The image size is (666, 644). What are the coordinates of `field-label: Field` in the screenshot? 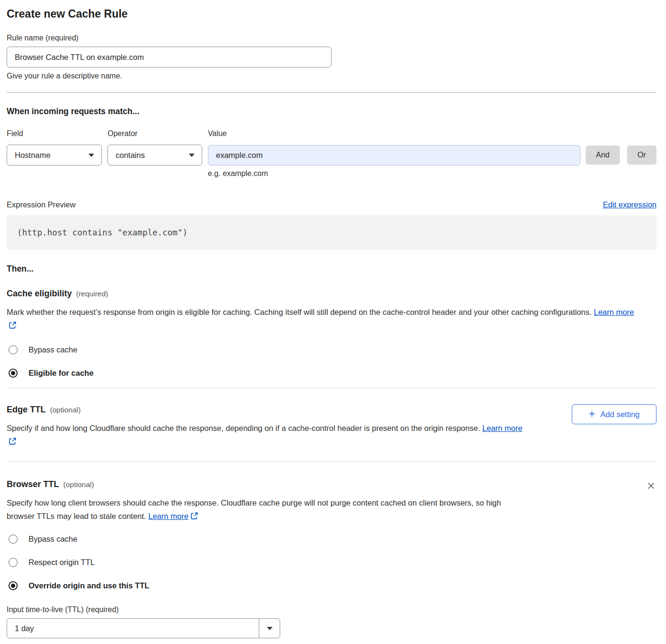 It's located at (57, 134).